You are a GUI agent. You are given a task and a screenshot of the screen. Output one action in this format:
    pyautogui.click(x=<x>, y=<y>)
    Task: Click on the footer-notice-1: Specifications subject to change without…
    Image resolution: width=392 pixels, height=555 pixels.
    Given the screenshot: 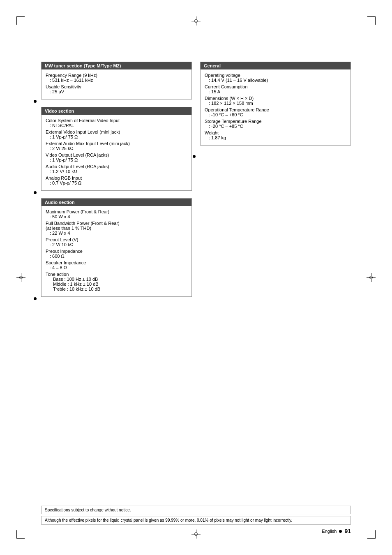 What is the action you would take?
    pyautogui.click(x=196, y=510)
    